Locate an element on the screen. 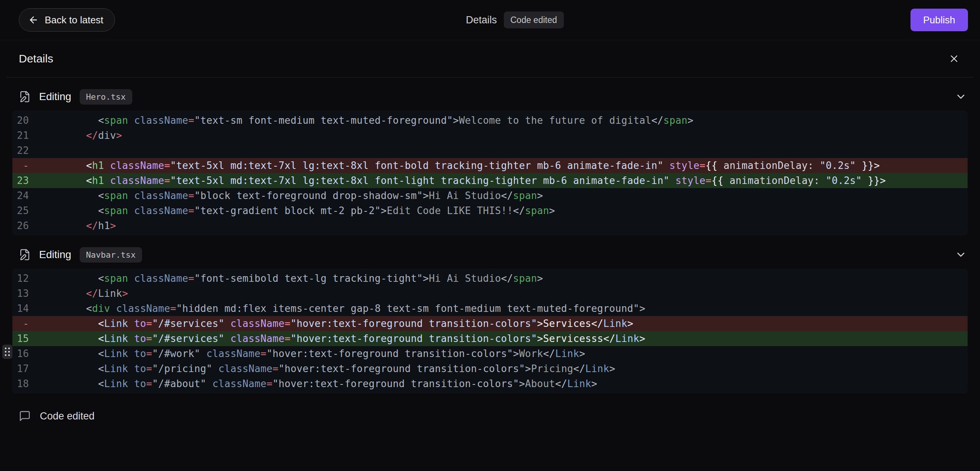  code-line: </Link> is located at coordinates (83, 293).